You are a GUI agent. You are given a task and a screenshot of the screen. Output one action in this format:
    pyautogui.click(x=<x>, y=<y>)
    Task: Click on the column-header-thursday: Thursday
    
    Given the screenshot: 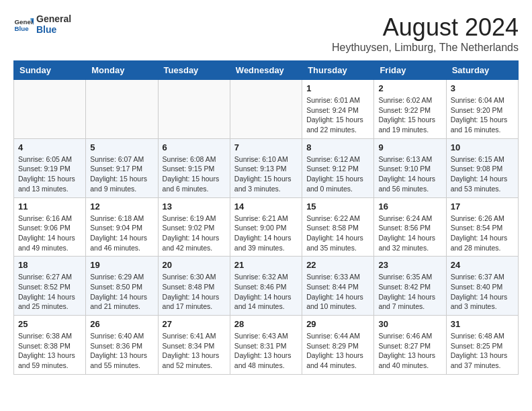 What is the action you would take?
    pyautogui.click(x=339, y=71)
    